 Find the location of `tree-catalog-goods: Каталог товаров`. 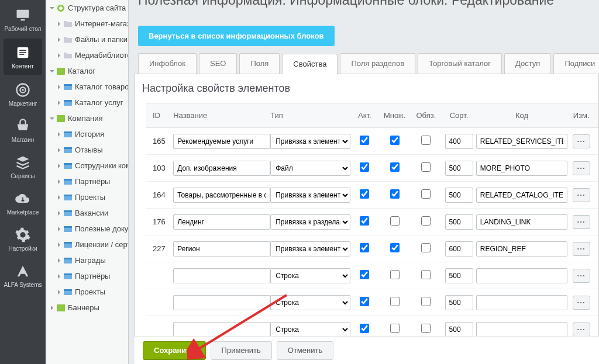

tree-catalog-goods: Каталог товаров is located at coordinates (87, 86).